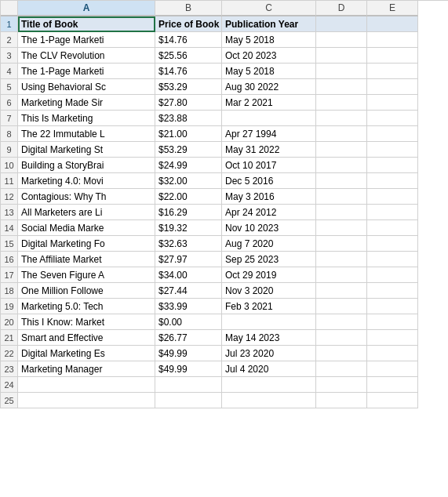  What do you see at coordinates (269, 401) in the screenshot?
I see `cell-c25` at bounding box center [269, 401].